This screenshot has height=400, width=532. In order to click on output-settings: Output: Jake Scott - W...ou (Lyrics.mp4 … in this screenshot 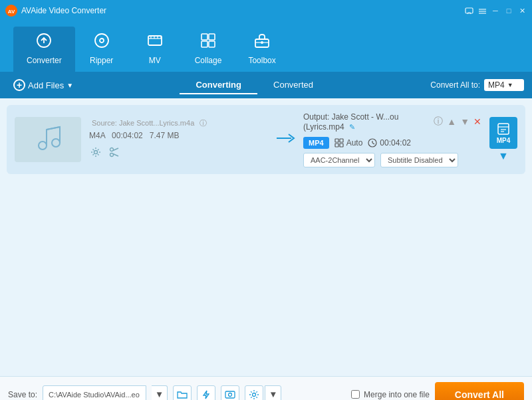, I will do `click(392, 140)`.